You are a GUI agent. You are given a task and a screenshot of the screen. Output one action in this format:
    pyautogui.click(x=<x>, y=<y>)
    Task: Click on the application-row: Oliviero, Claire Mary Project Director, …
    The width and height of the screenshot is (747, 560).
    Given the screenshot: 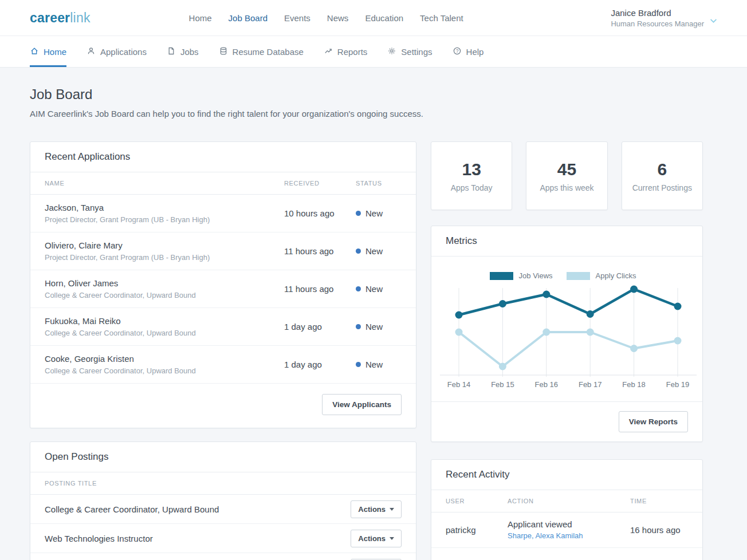 What is the action you would take?
    pyautogui.click(x=223, y=251)
    